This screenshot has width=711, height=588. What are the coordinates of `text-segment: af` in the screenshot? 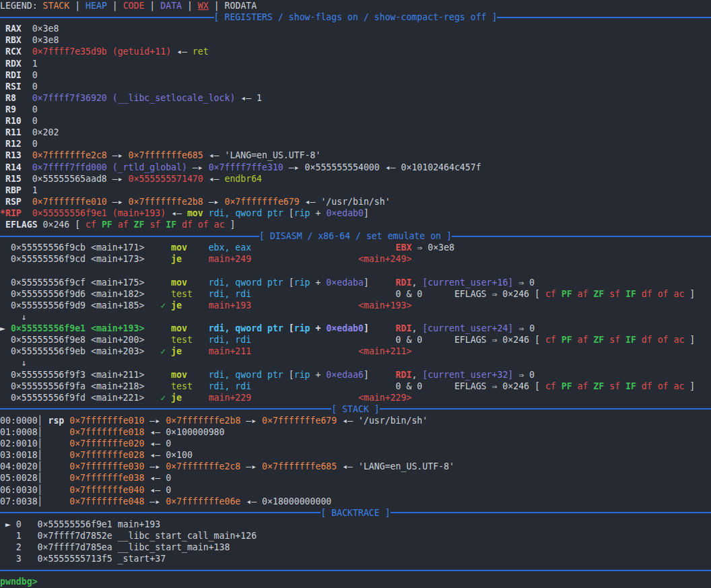 It's located at (586, 339).